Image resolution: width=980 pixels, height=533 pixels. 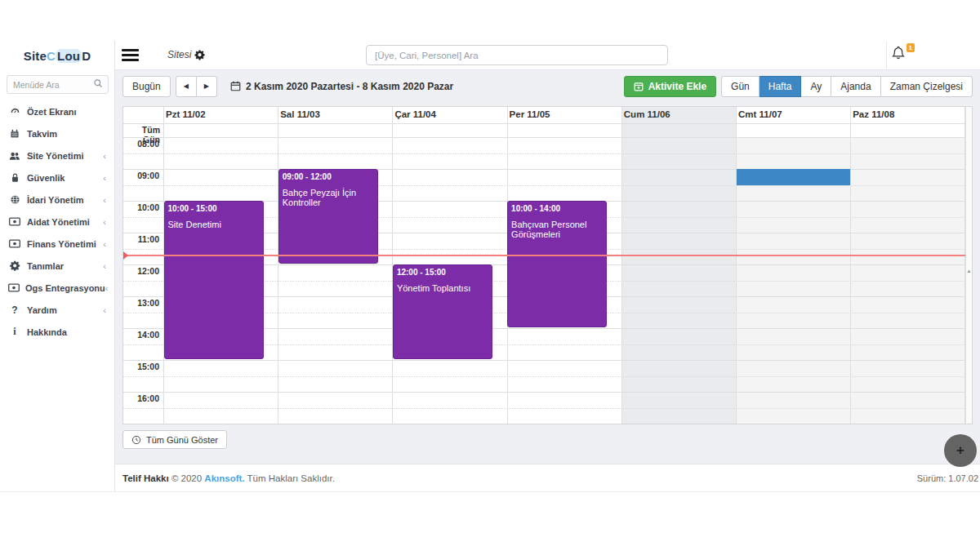 I want to click on calendar-event: 10:00 - 14:00Bahçıvan Personel Görüşmele…, so click(x=557, y=264).